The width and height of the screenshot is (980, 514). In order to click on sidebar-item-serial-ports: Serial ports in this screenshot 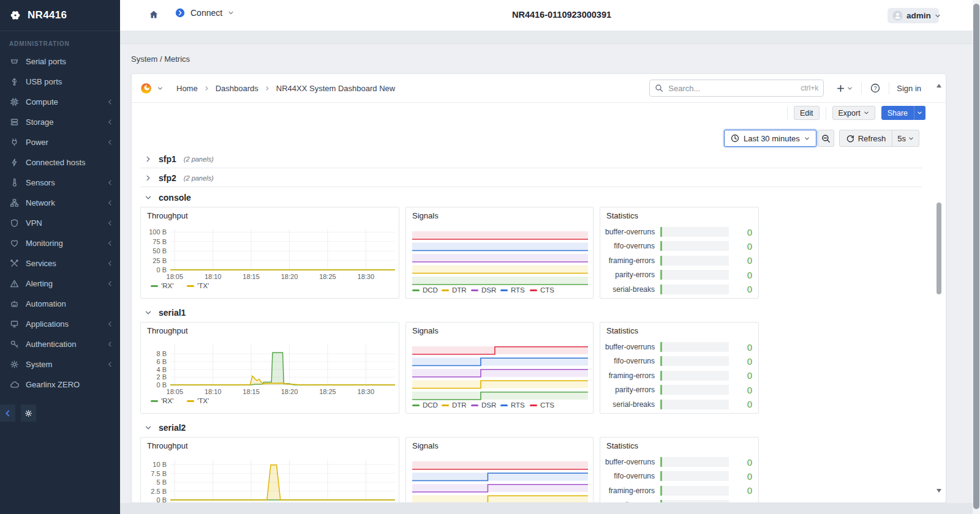, I will do `click(60, 61)`.